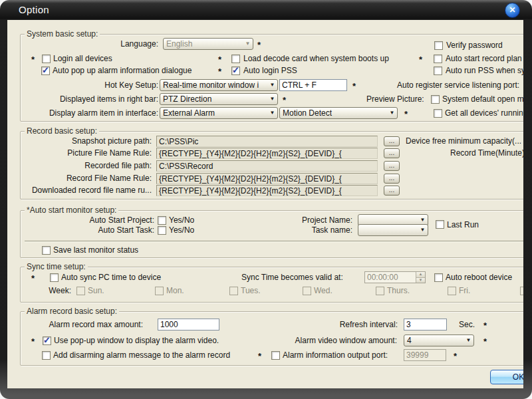  I want to click on browse-snapshot-path-button: ..., so click(392, 141).